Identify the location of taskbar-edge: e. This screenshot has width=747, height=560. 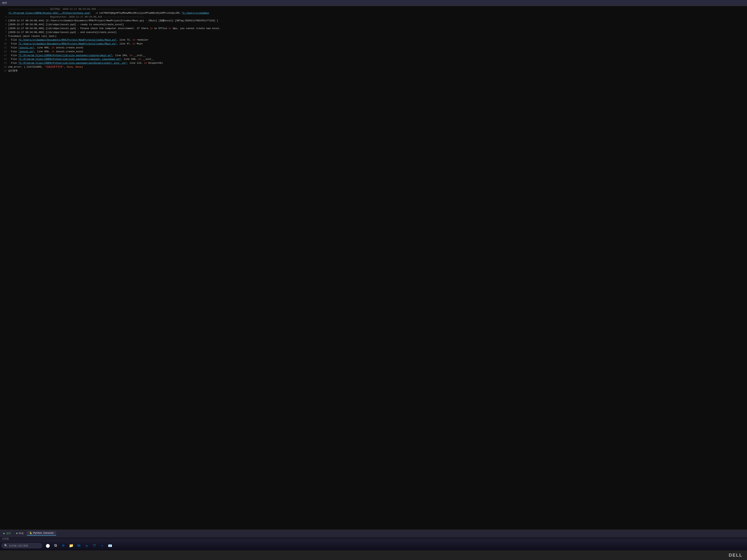
(63, 546).